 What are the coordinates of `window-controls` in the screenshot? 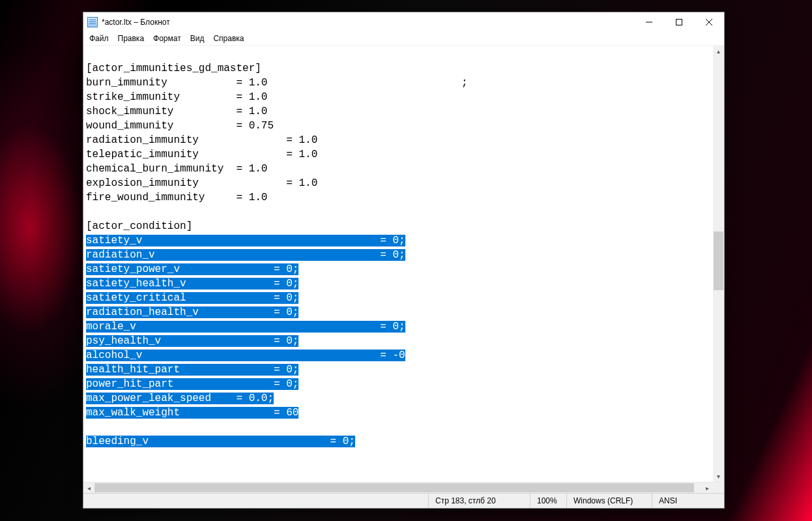 It's located at (679, 22).